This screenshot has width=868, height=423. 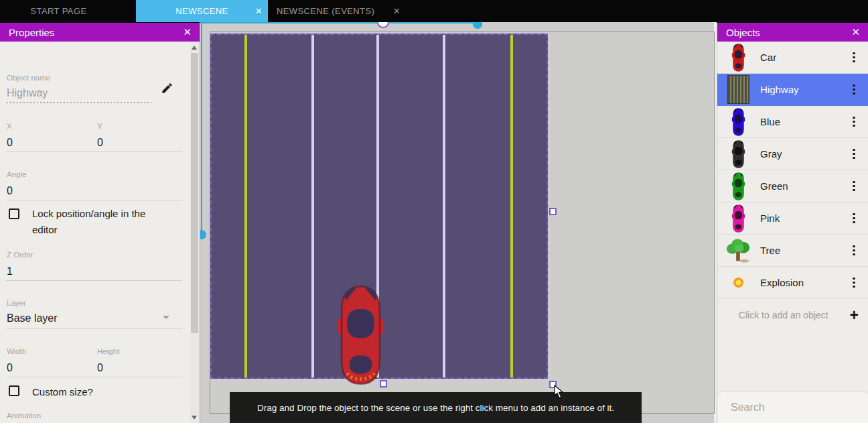 What do you see at coordinates (793, 219) in the screenshot?
I see `object-item-pink: Pink` at bounding box center [793, 219].